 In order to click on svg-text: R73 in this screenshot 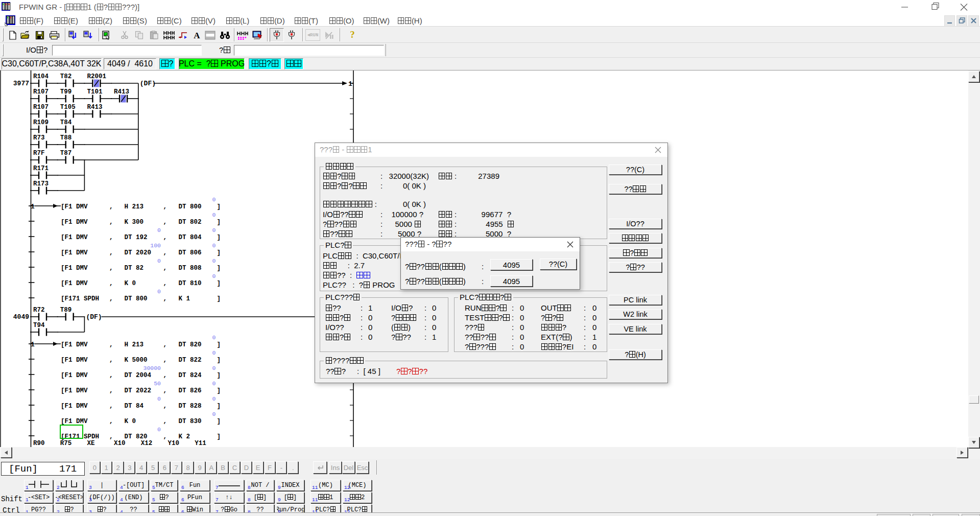, I will do `click(39, 138)`.